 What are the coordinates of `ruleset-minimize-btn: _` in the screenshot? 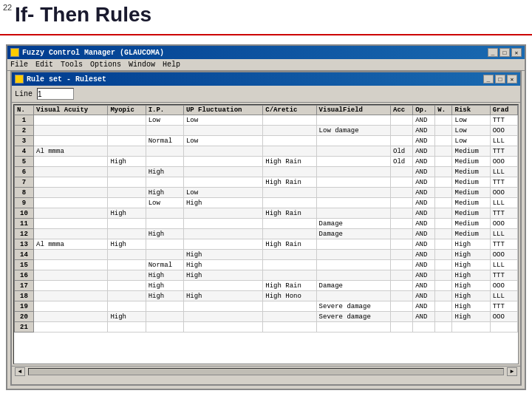 It's located at (488, 79).